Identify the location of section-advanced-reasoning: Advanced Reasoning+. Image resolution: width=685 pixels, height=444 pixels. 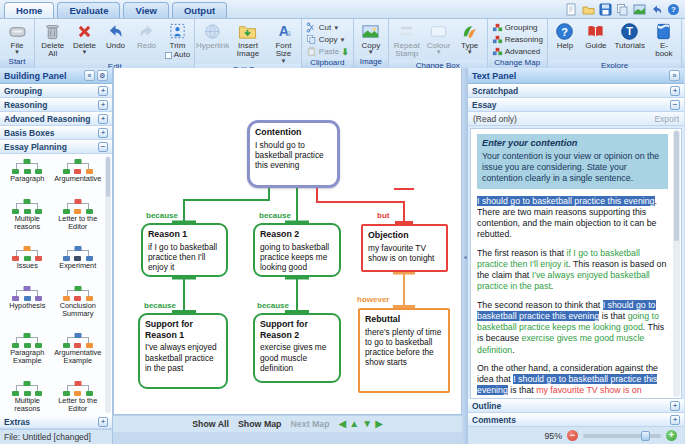
(56, 119).